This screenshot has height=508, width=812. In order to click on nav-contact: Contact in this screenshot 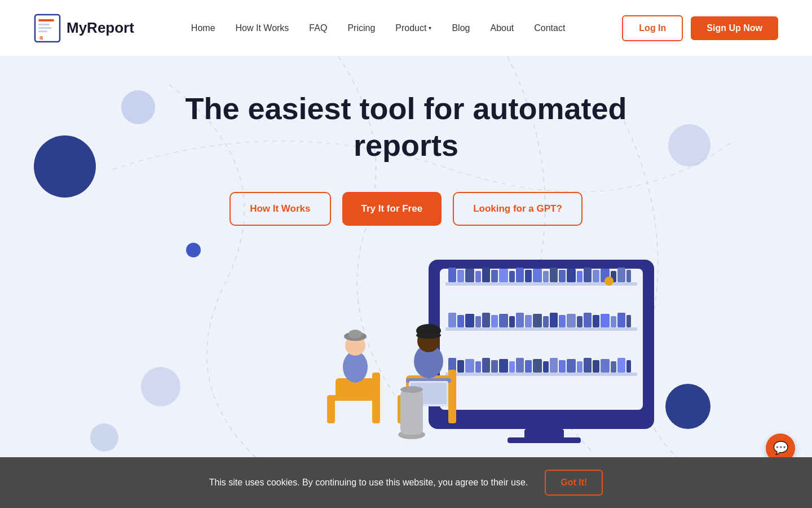, I will do `click(549, 28)`.